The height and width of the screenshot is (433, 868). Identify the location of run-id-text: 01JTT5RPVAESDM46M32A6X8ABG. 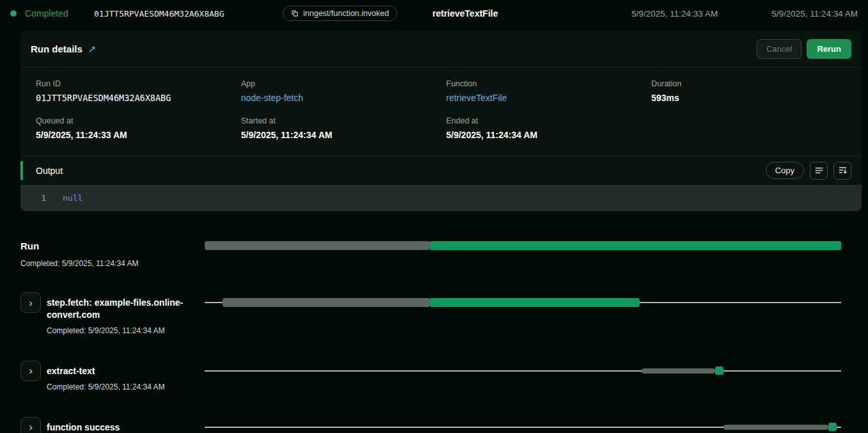
(188, 14).